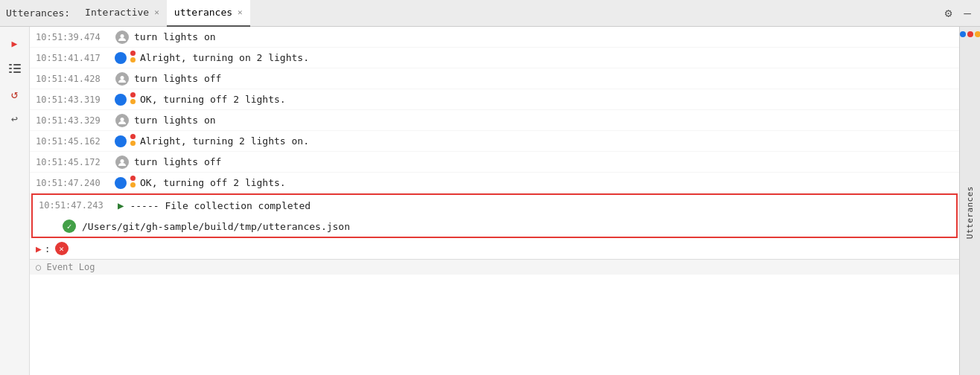  What do you see at coordinates (38, 13) in the screenshot?
I see `tab-bar-label: Utterances:` at bounding box center [38, 13].